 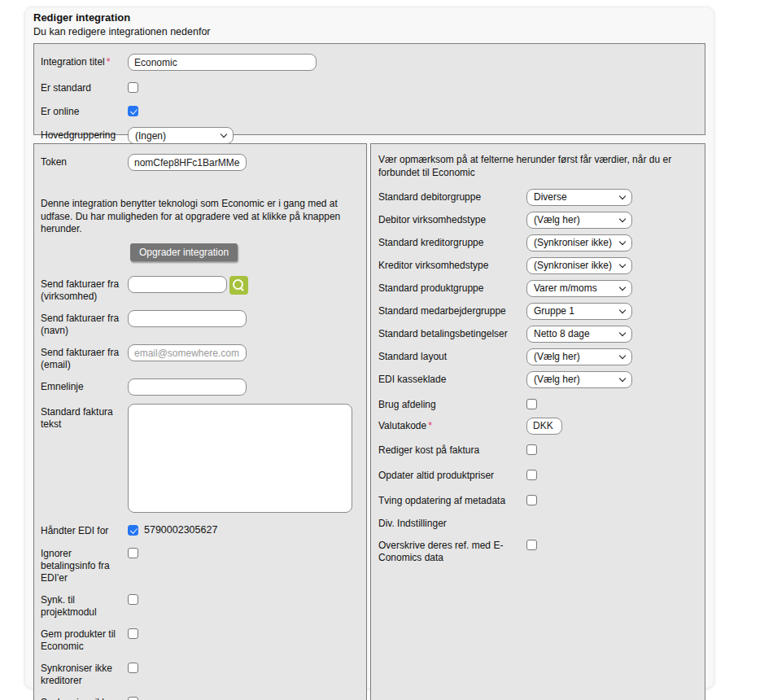 I want to click on invoice-text-label: Standard faktura tekst, so click(x=81, y=417).